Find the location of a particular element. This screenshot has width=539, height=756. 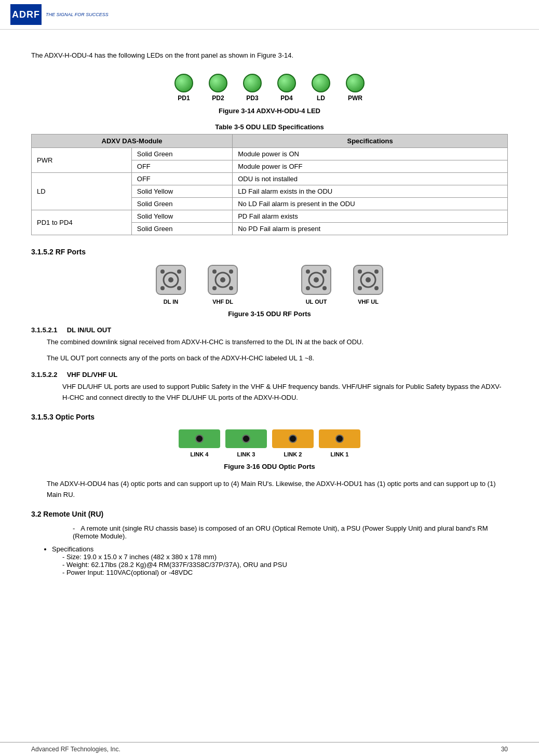

table-header-module: ADXV DAS-Module is located at coordinates (132, 141).